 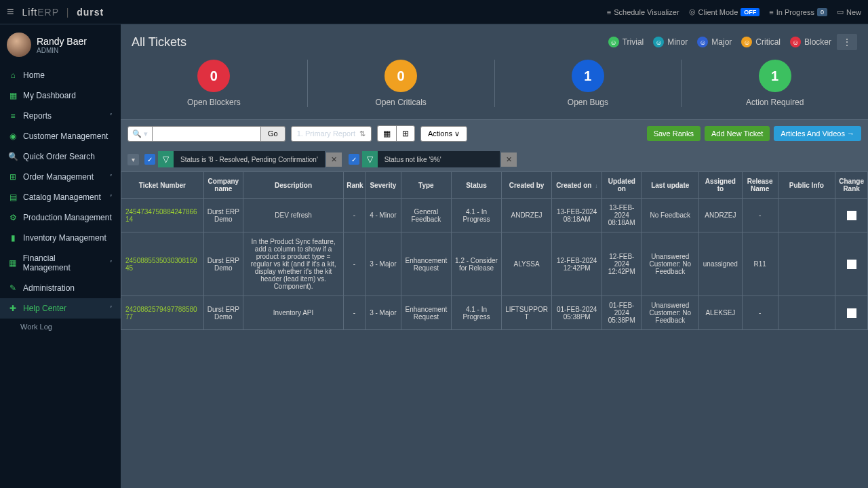 I want to click on in-progress-link: ≡ In Progress 0, so click(x=798, y=12).